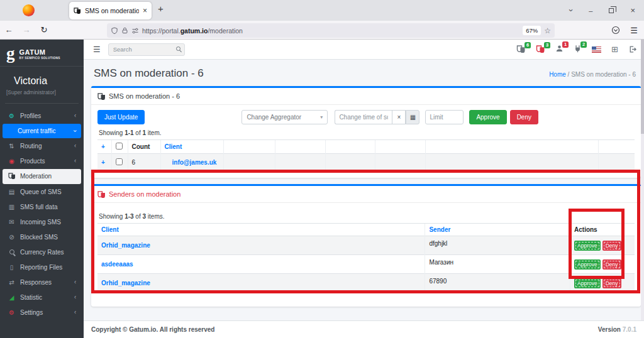  I want to click on window-minimize-button: –, so click(591, 11).